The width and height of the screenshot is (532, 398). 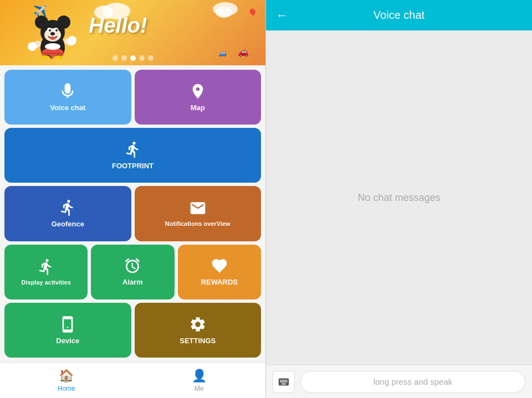 What do you see at coordinates (198, 97) in the screenshot?
I see `map-tile: Map` at bounding box center [198, 97].